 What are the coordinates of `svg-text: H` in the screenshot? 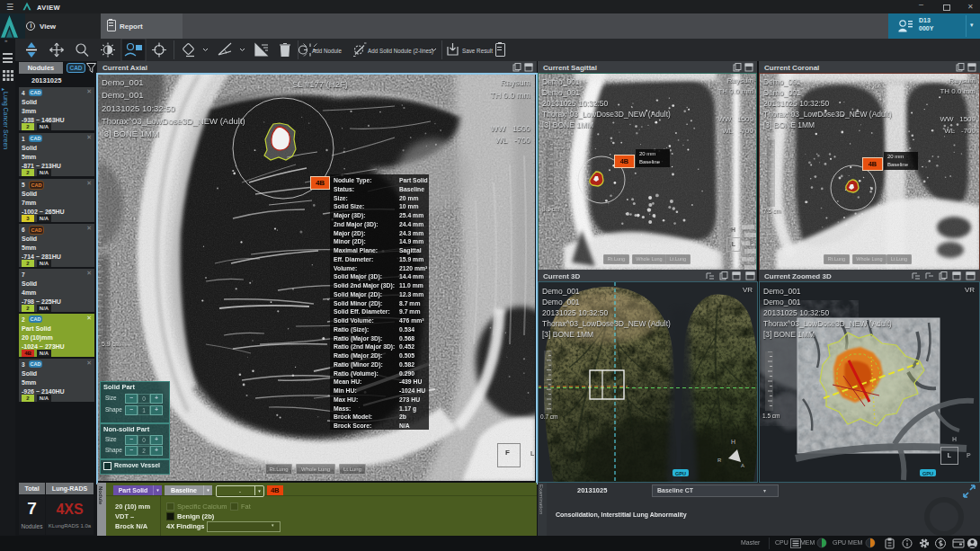 It's located at (734, 442).